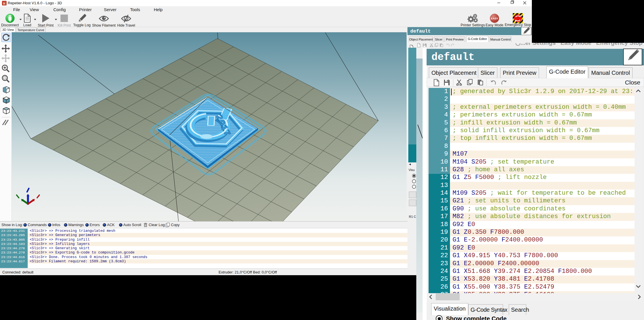 The height and width of the screenshot is (320, 644). I want to click on svg-text: EASY, so click(495, 18).